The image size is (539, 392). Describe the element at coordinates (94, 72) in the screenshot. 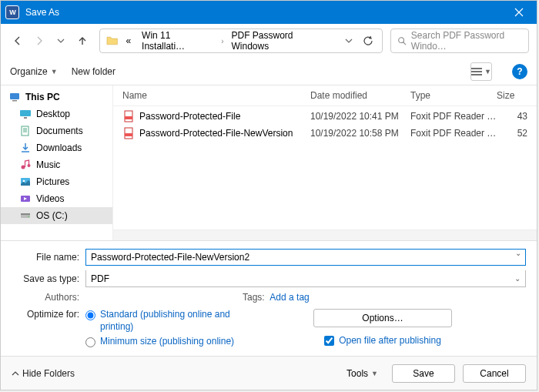

I see `new-folder-button: New folder` at that location.